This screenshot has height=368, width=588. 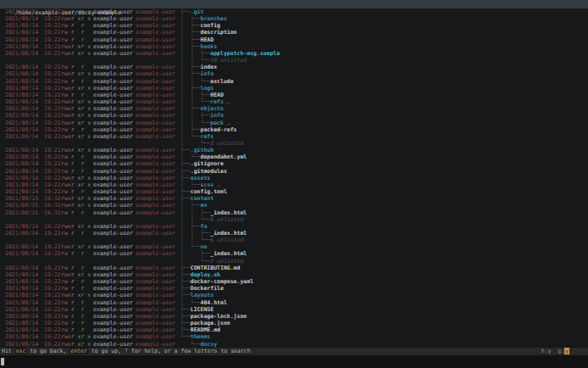 What do you see at coordinates (294, 60) in the screenshot?
I see `unlisted-row: │ │ └──10 unlisted` at bounding box center [294, 60].